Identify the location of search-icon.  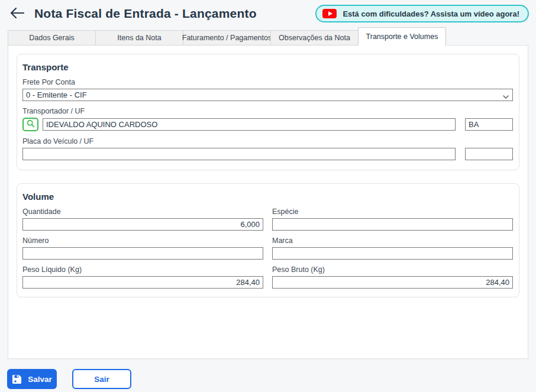
(31, 124).